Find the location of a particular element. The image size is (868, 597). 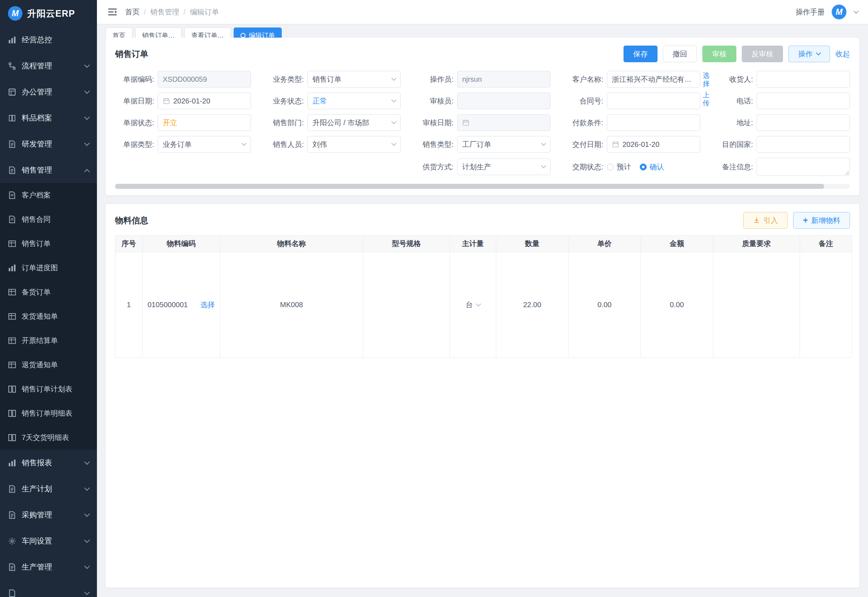

sidebar-item-purchase-mgmt: 采购管理 is located at coordinates (49, 515).